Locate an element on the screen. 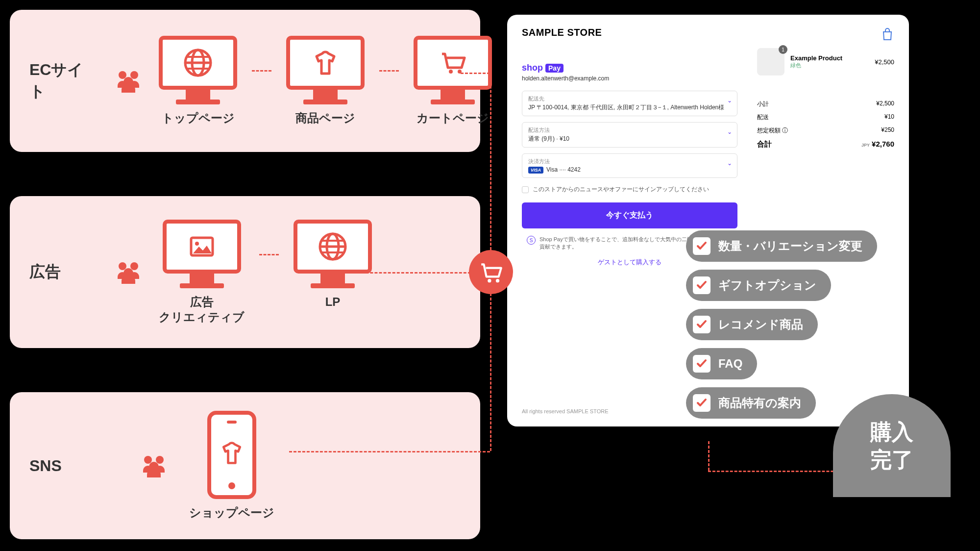 The width and height of the screenshot is (980, 551). feature-chip-custom-info: 商品特有の案内 is located at coordinates (751, 403).